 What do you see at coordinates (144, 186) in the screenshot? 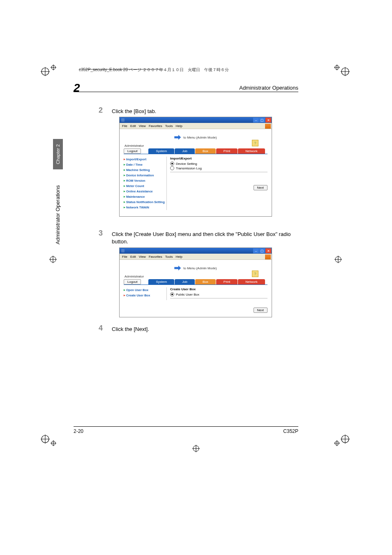
I see `sidebar-item-meter-count: Meter Count` at bounding box center [144, 186].